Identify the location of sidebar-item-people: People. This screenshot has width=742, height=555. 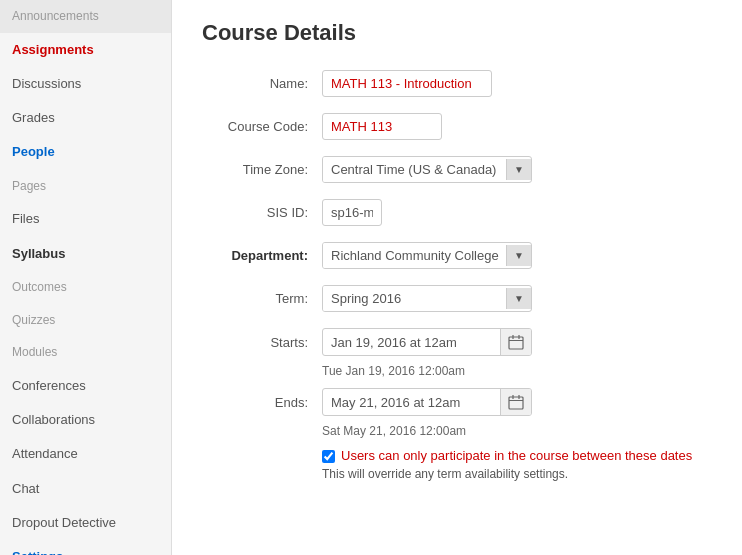
(86, 152).